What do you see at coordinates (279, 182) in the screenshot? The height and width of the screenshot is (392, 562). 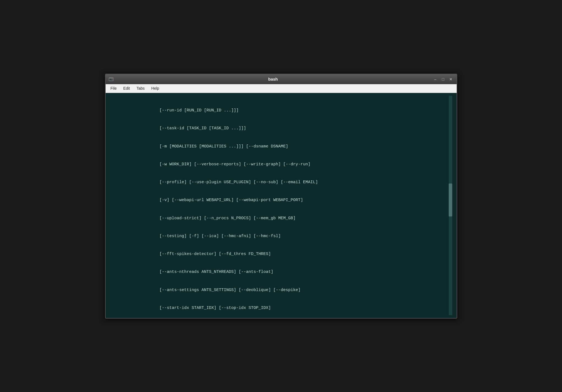 I see `terminal-line: [--profile] [--use-plugin USE_PLUGIN] [-…` at bounding box center [279, 182].